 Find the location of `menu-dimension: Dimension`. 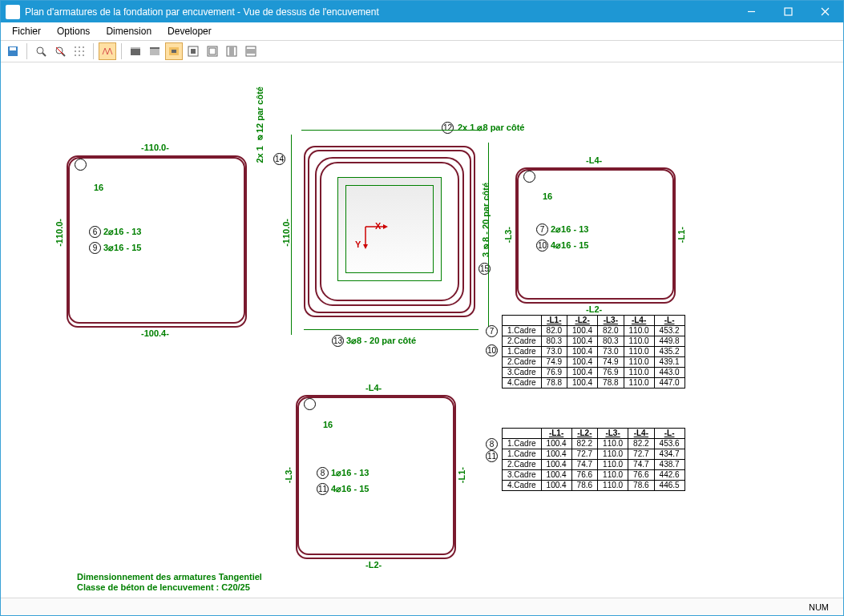

menu-dimension: Dimension is located at coordinates (128, 31).